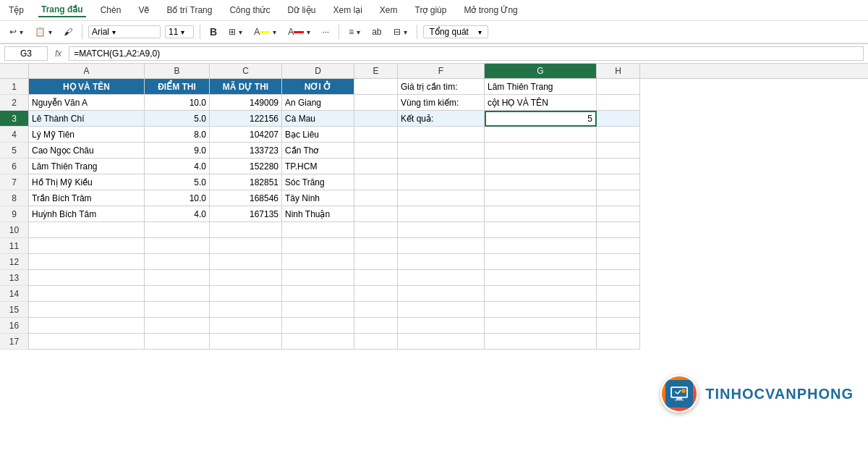 The height and width of the screenshot is (456, 868). Describe the element at coordinates (14, 342) in the screenshot. I see `row-num-17: 17` at that location.